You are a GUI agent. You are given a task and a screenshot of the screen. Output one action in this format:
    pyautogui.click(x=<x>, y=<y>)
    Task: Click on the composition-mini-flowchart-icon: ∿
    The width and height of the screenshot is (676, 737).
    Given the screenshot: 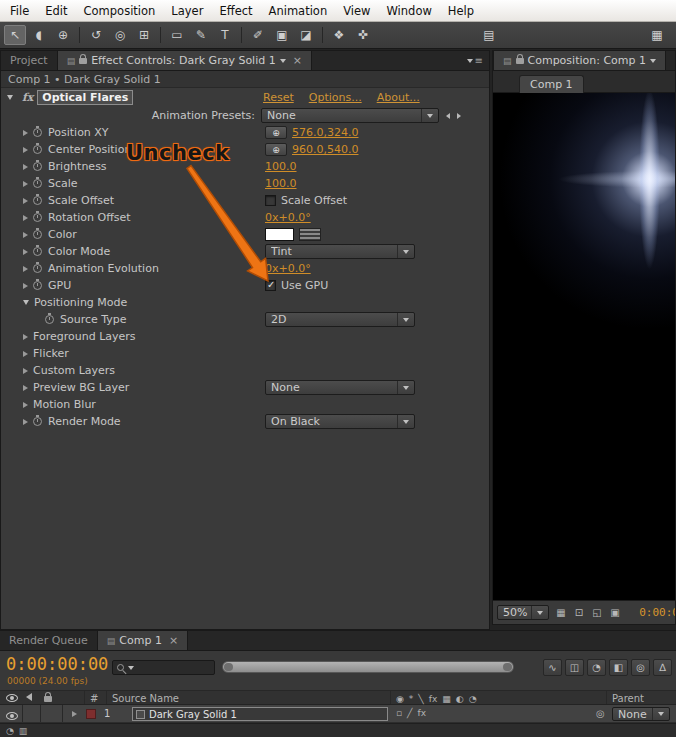 What is the action you would take?
    pyautogui.click(x=552, y=668)
    